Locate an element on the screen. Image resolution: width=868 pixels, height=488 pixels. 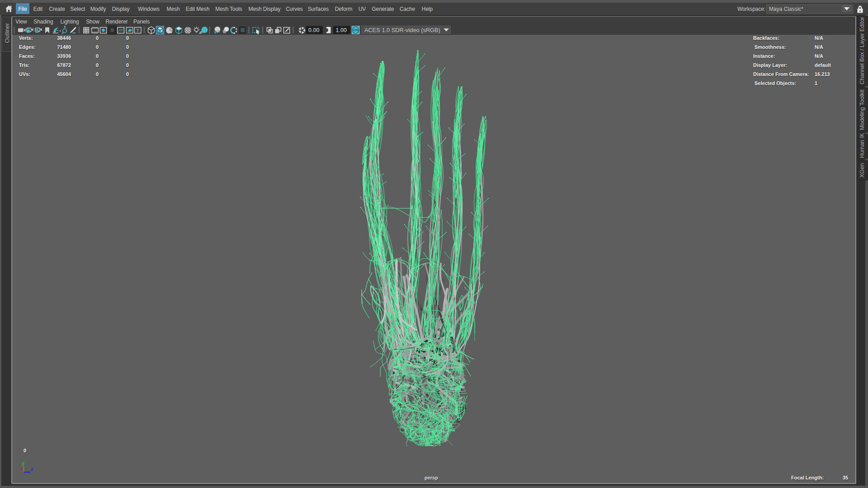
svg-text: x is located at coordinates (22, 469).